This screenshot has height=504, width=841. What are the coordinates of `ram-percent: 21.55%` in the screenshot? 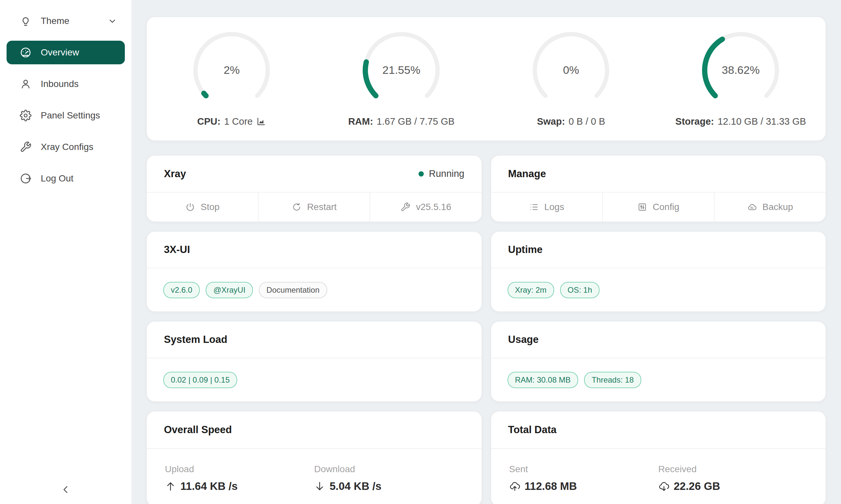 It's located at (401, 70).